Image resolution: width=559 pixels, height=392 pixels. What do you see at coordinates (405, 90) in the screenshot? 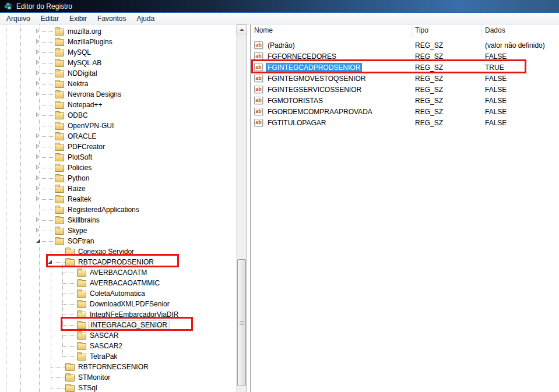
I see `value-row-fgintegservicossenior: abFGINTEGSERVICOSSENIOR REG_SZ FALSE` at bounding box center [405, 90].